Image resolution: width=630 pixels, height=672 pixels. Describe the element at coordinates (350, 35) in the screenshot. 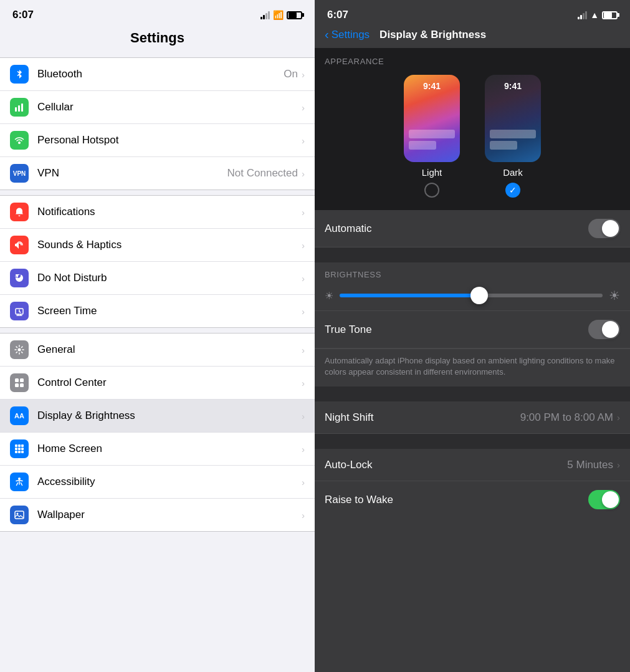

I see `back-label: Settings` at that location.